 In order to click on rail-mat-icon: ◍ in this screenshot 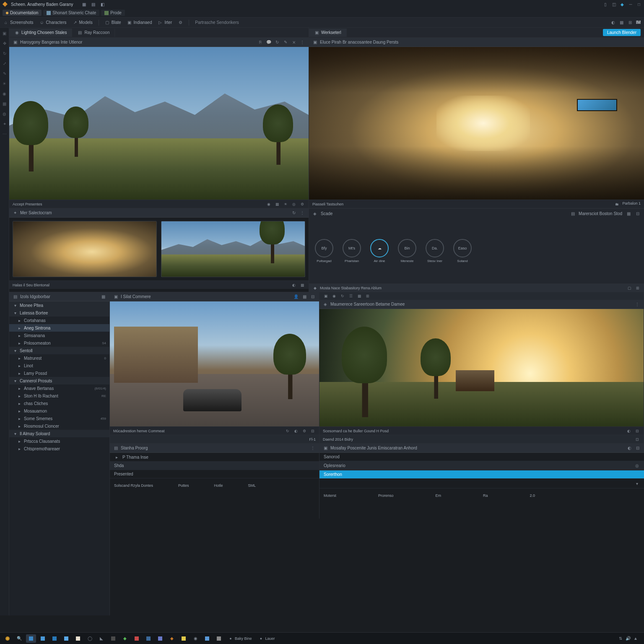, I will do `click(5, 114)`.